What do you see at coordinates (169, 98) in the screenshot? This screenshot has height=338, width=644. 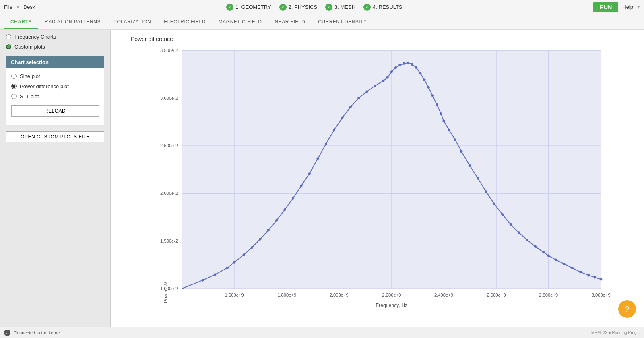 I see `svg-text: 3.000e-2` at bounding box center [169, 98].